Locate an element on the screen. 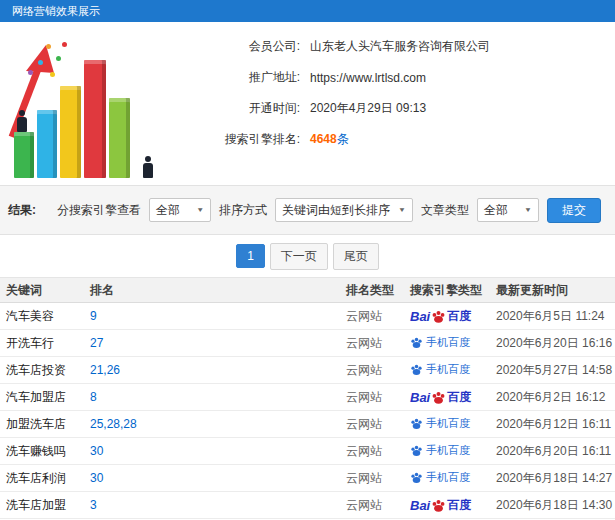 The height and width of the screenshot is (520, 615). rank-cell: 8 is located at coordinates (218, 397).